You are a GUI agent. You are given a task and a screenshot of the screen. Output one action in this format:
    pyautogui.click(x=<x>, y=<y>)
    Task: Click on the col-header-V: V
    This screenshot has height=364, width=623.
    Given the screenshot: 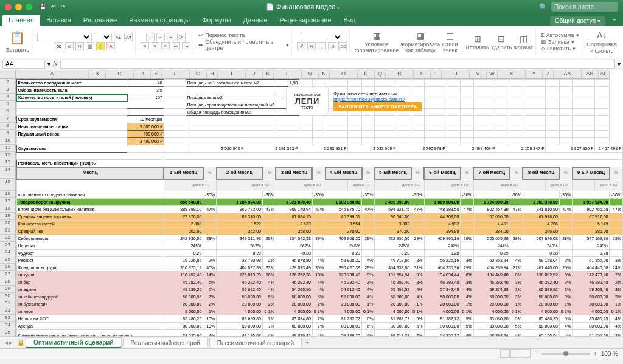 What is the action you would take?
    pyautogui.click(x=478, y=75)
    